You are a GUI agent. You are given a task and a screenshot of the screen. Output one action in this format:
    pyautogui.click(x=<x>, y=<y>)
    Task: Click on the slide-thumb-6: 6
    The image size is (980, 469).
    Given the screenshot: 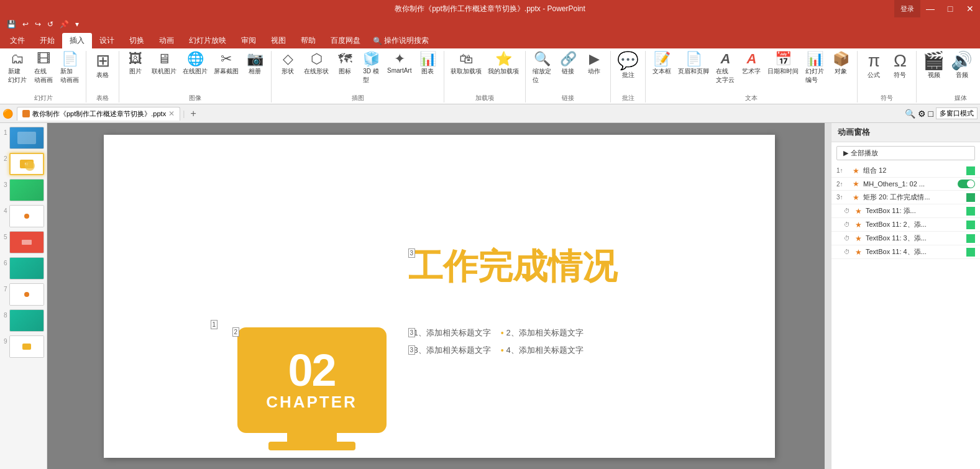 What is the action you would take?
    pyautogui.click(x=24, y=268)
    